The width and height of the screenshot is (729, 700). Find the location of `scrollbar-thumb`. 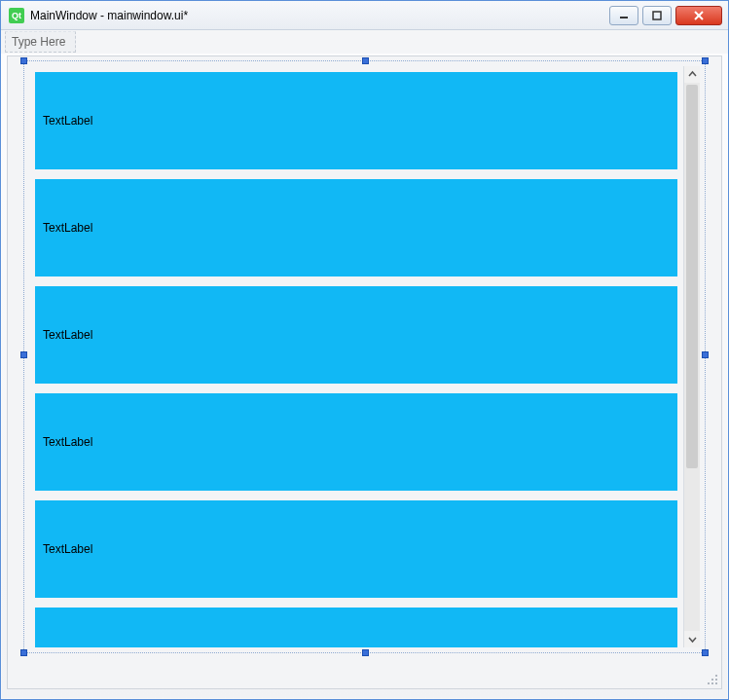

scrollbar-thumb is located at coordinates (692, 276).